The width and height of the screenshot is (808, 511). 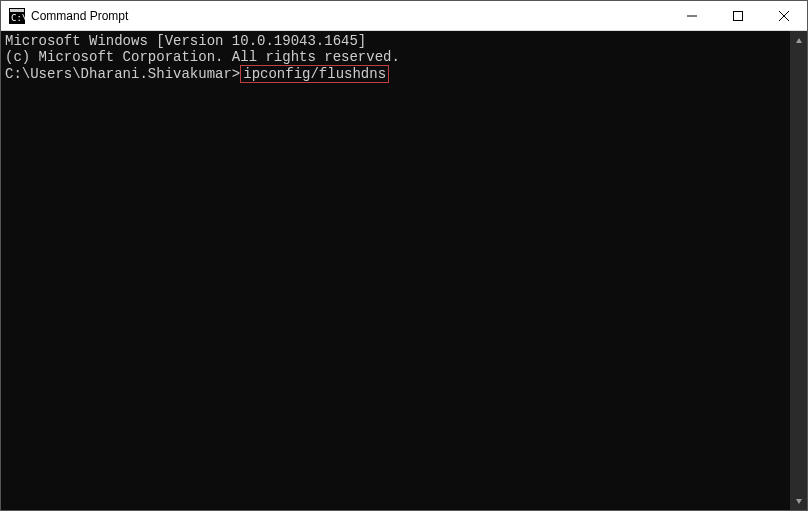 What do you see at coordinates (396, 74) in the screenshot?
I see `prompt-line: C:\Users\Dharani.Shivakumar>ipconfig/flu…` at bounding box center [396, 74].